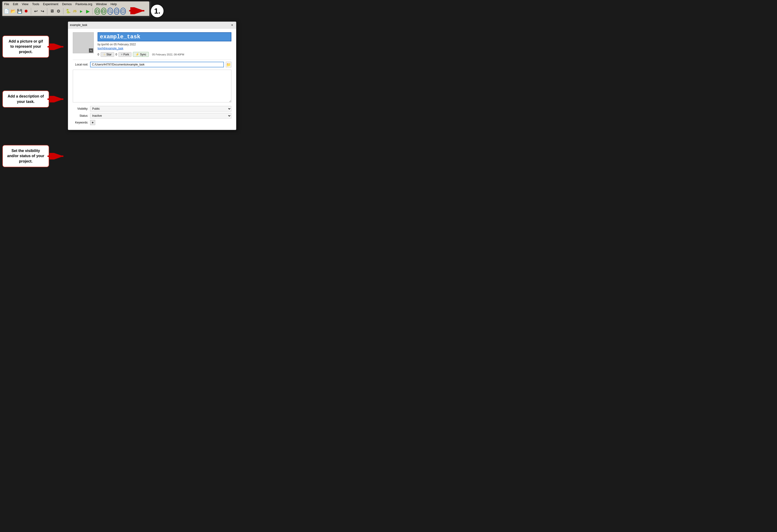  I want to click on add-keyword-button: +, so click(93, 122).